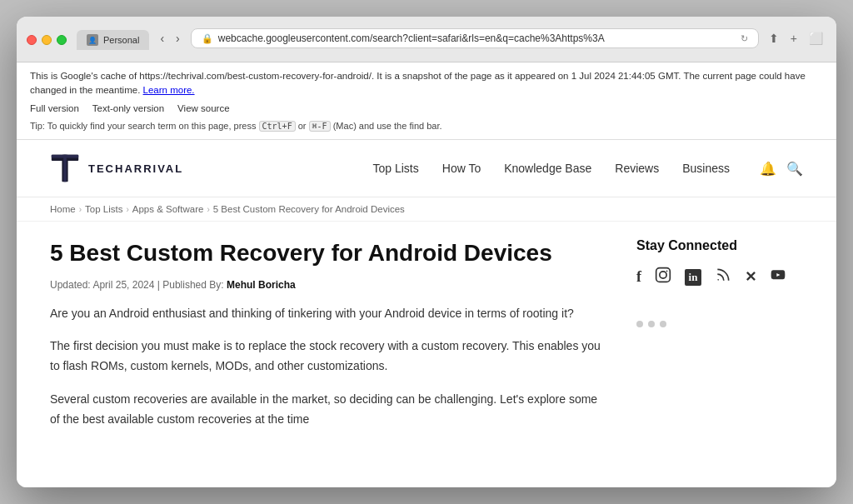 This screenshot has height=504, width=853. What do you see at coordinates (262, 285) in the screenshot?
I see `article-author: Mehul Boricha` at bounding box center [262, 285].